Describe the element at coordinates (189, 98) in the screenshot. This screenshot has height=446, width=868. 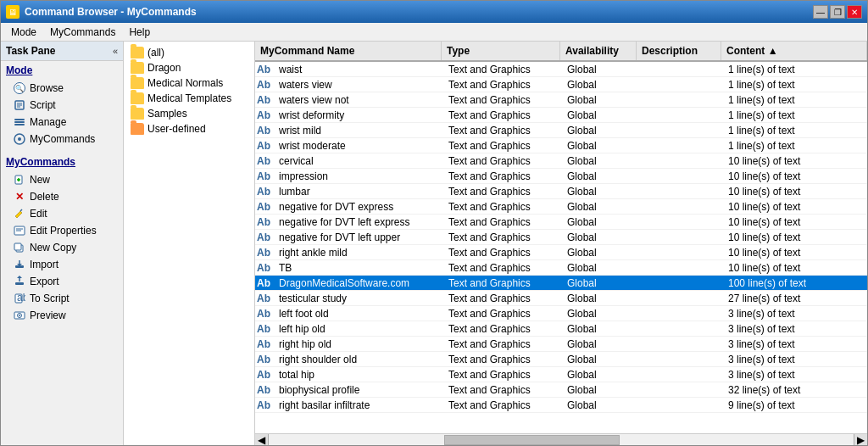
I see `folder-medical-templates: Medical Templates` at that location.